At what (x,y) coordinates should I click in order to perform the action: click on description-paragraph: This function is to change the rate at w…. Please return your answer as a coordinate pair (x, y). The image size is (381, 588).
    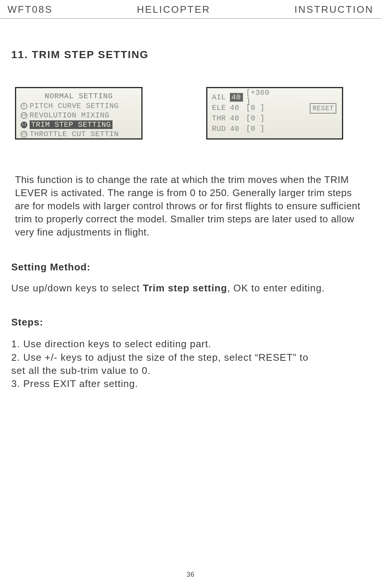
    Looking at the image, I should click on (190, 206).